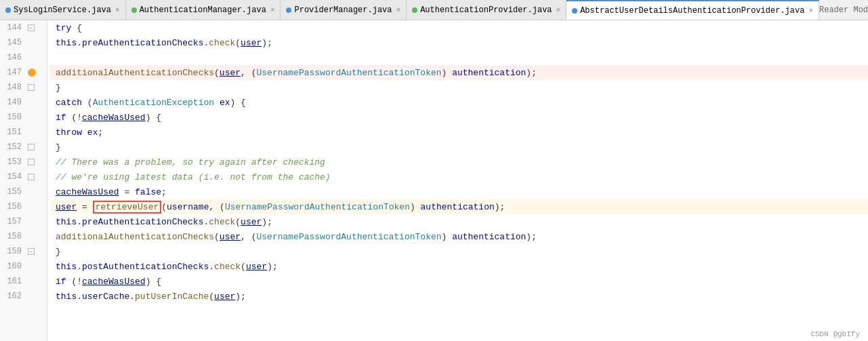 The height and width of the screenshot is (341, 868). What do you see at coordinates (23, 147) in the screenshot?
I see `gutter-row-152: 152` at bounding box center [23, 147].